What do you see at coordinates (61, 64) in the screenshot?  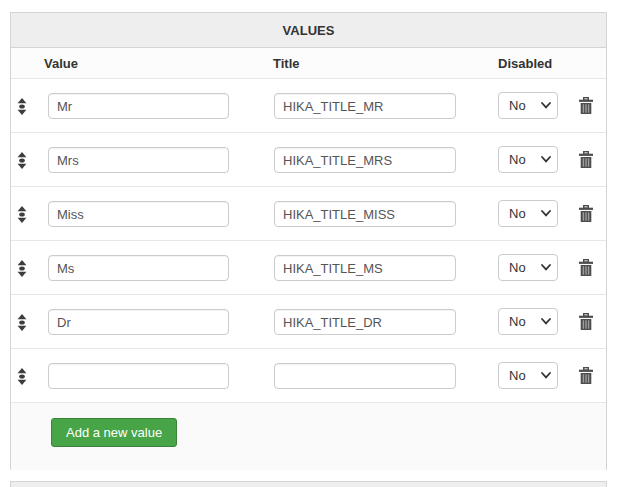 I see `column-header-value: Value` at bounding box center [61, 64].